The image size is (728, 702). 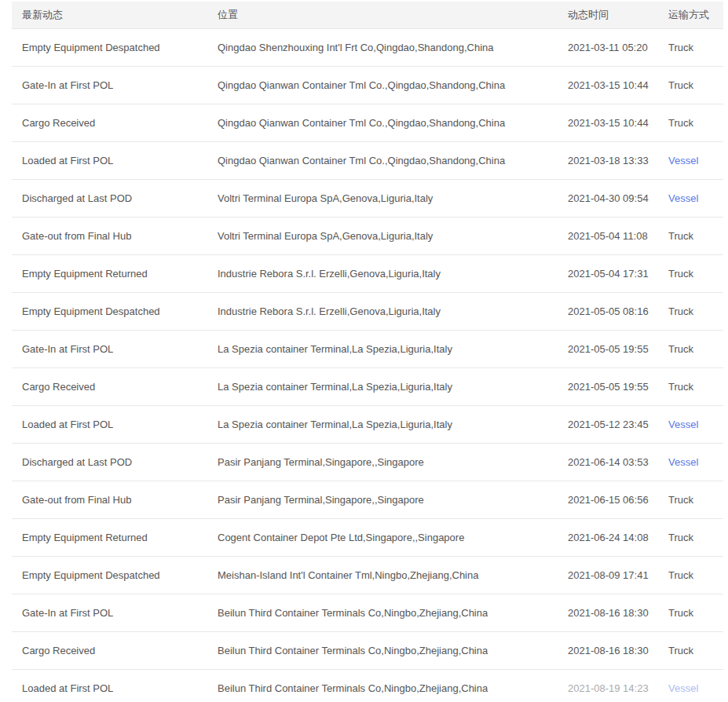 What do you see at coordinates (393, 16) in the screenshot?
I see `column-header-location: 位置` at bounding box center [393, 16].